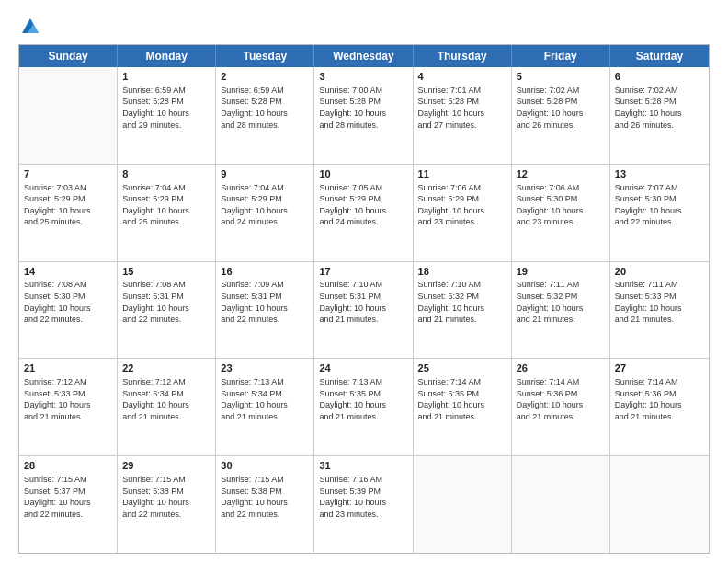 The height and width of the screenshot is (563, 728). What do you see at coordinates (265, 407) in the screenshot?
I see `calendar-cell: 23Sunrise: 7:13 AM Sunset: 5:34 PM Dayli…` at bounding box center [265, 407].